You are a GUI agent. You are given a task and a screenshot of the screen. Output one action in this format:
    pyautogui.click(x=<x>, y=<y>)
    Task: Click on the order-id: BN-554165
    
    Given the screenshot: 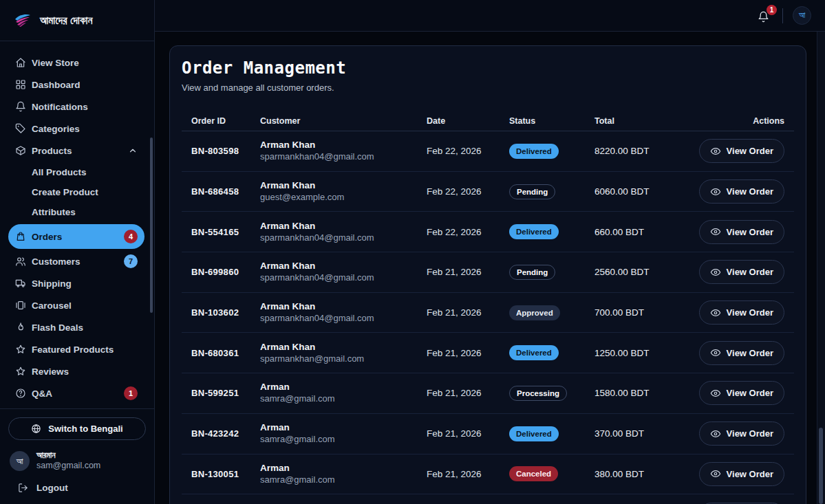 What is the action you would take?
    pyautogui.click(x=221, y=232)
    